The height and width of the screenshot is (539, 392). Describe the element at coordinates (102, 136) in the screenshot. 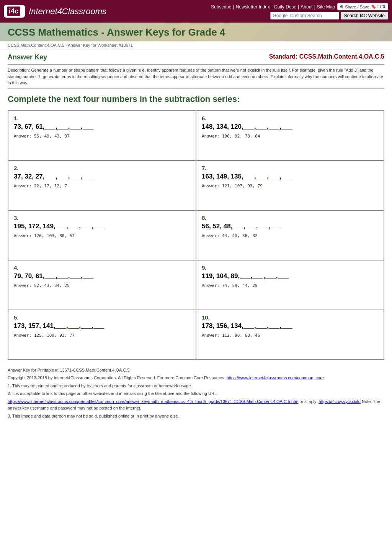

I see `answer-text-1: Answer: 55, 49, 43, 37` at that location.